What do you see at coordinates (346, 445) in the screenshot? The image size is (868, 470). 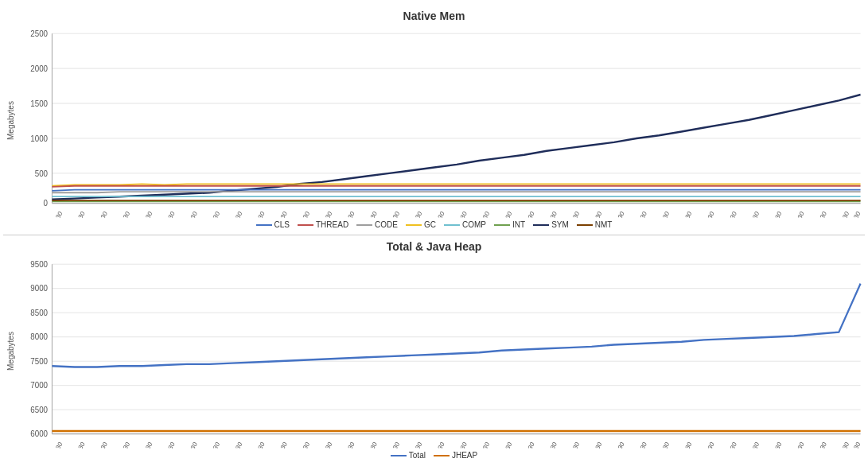 I see `svg-text: 7/14 17:30` at bounding box center [346, 445].